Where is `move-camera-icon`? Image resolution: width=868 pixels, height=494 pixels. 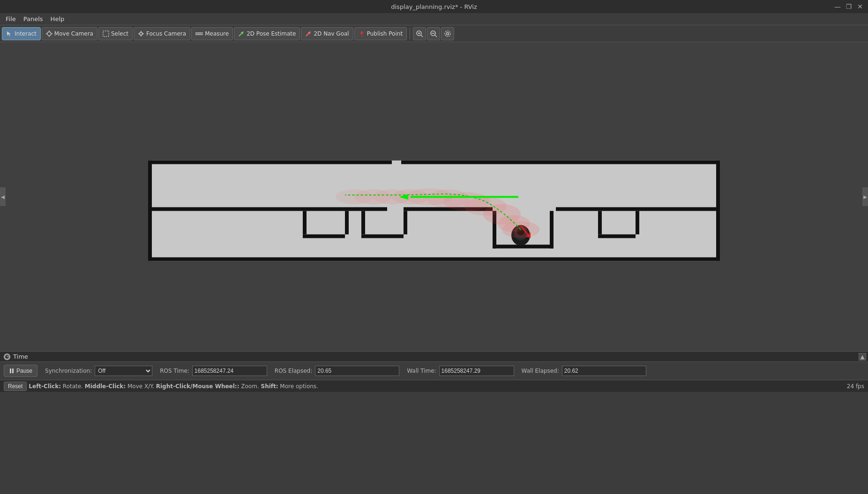 move-camera-icon is located at coordinates (49, 34).